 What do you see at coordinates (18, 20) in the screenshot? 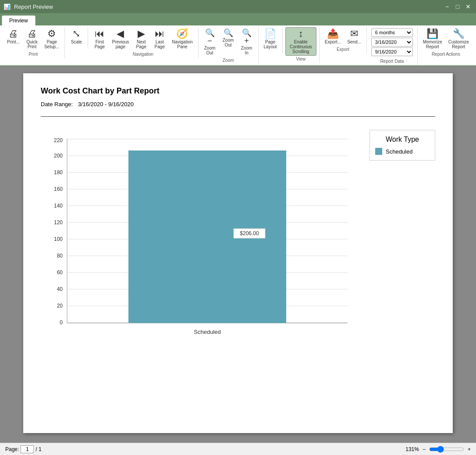
I see `tab-preview: Preview` at bounding box center [18, 20].